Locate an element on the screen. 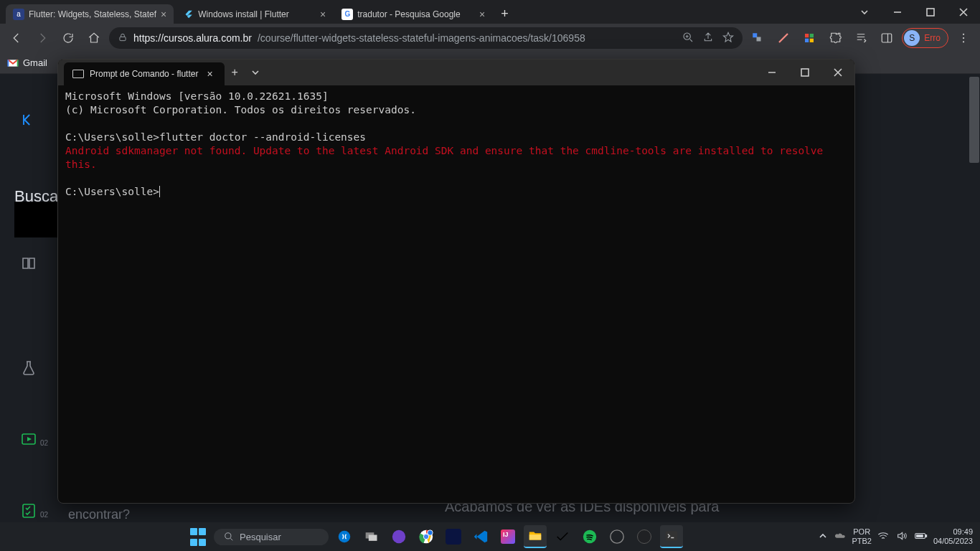 This screenshot has height=551, width=980. translate-extension-icon is located at coordinates (758, 38).